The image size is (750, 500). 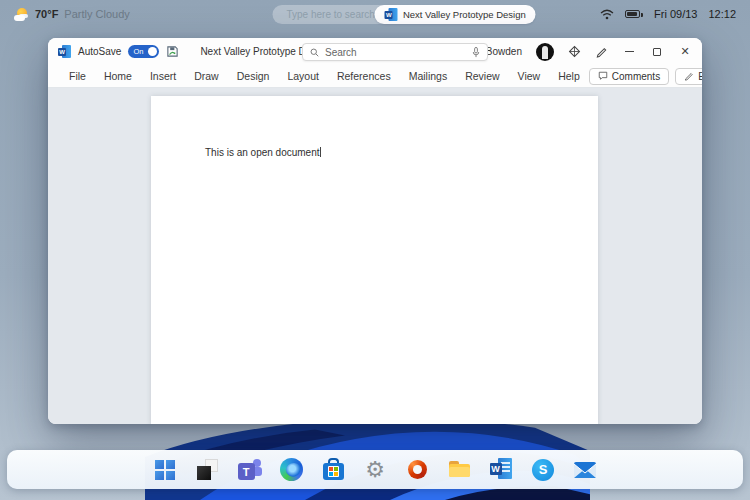 I want to click on pen-icon, so click(x=602, y=52).